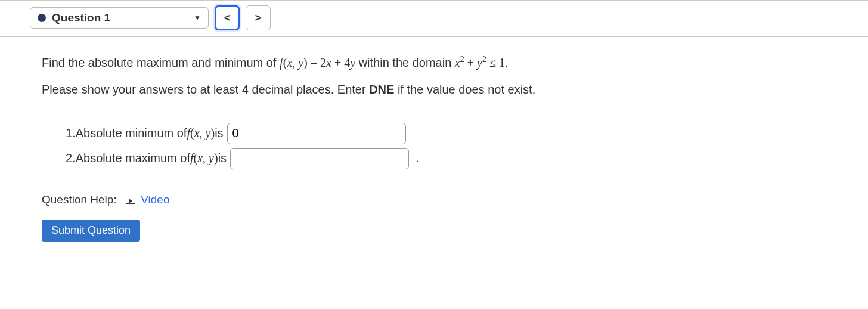  I want to click on instructions: Please show your answers to at least 4 d…, so click(434, 89).